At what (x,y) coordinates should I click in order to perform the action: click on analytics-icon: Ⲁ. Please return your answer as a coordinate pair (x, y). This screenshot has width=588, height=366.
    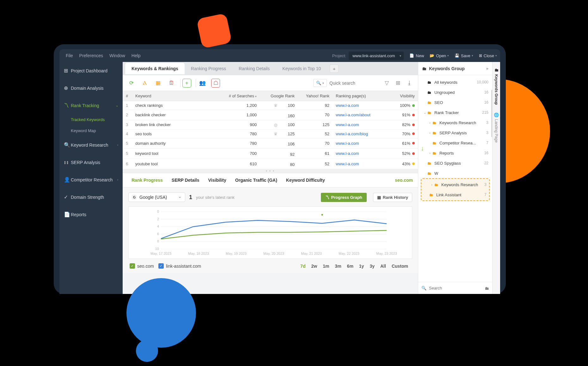
    Looking at the image, I should click on (145, 83).